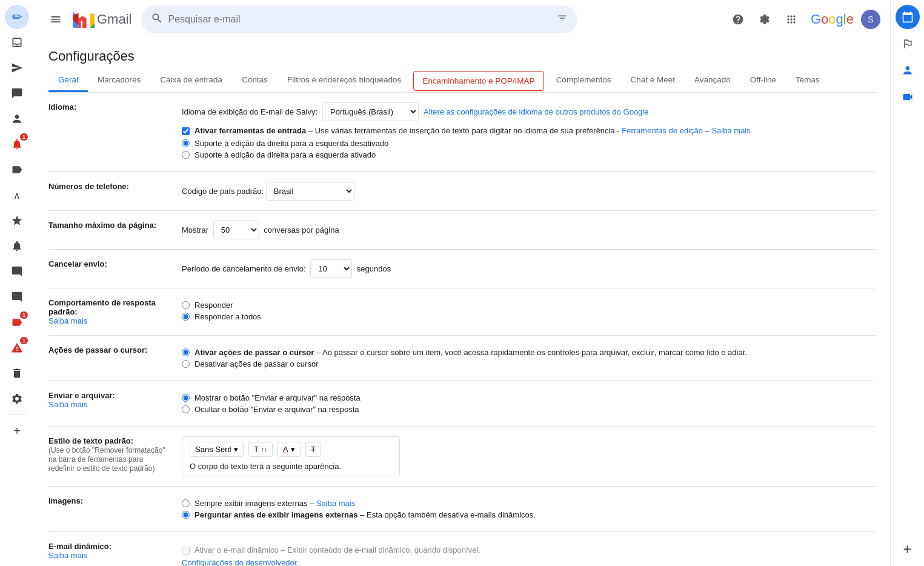 The width and height of the screenshot is (924, 566). I want to click on trash-icon, so click(17, 373).